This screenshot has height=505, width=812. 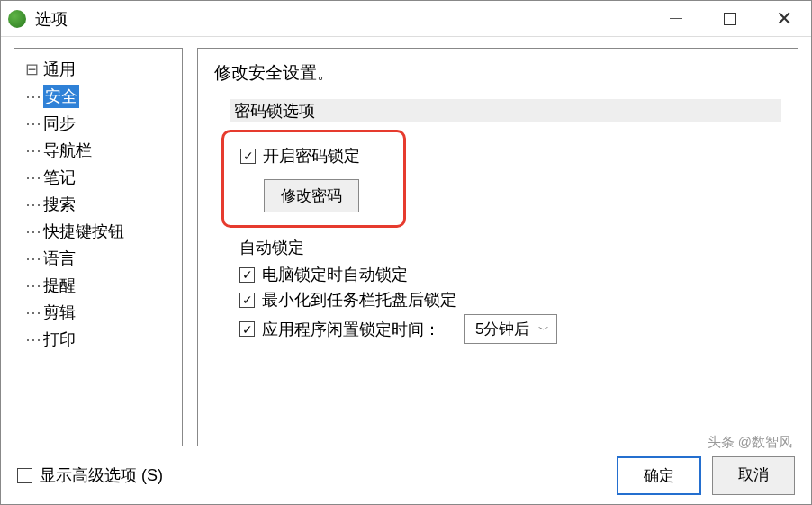 I want to click on change-password-button: 修改密码, so click(x=311, y=196).